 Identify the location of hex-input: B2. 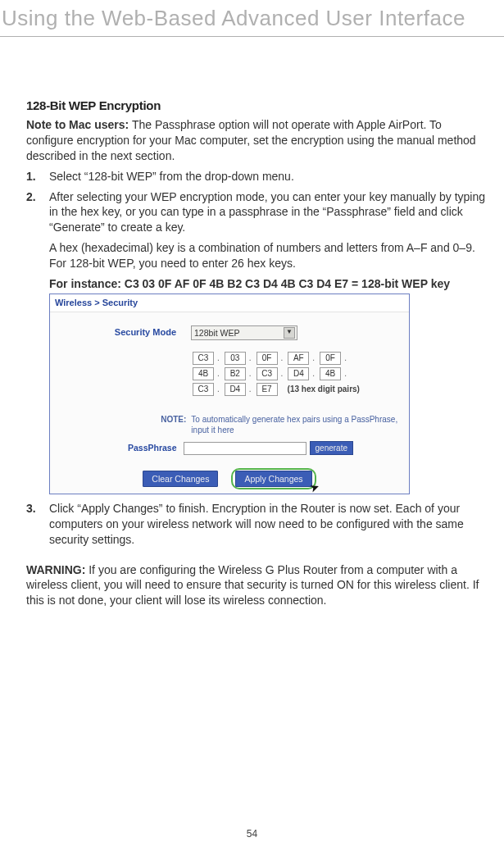
(235, 374).